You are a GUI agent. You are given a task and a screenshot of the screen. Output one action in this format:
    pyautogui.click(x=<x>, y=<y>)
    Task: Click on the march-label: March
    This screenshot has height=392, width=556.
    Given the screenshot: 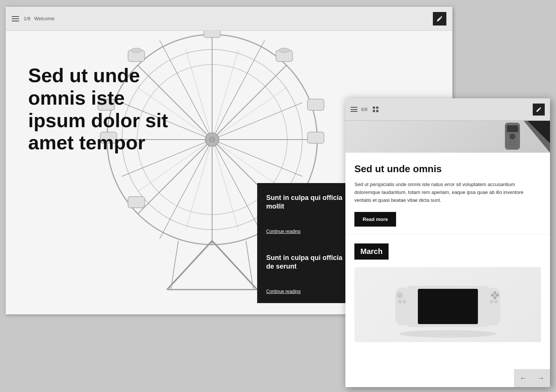 What is the action you would take?
    pyautogui.click(x=372, y=251)
    